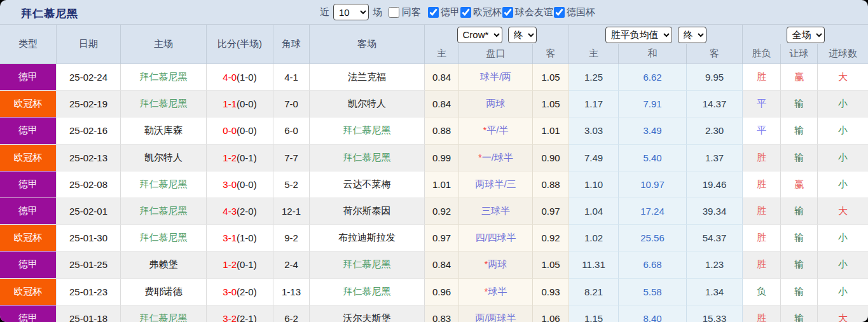  What do you see at coordinates (442, 314) in the screenshot?
I see `odds-home-value: 0.83` at bounding box center [442, 314].